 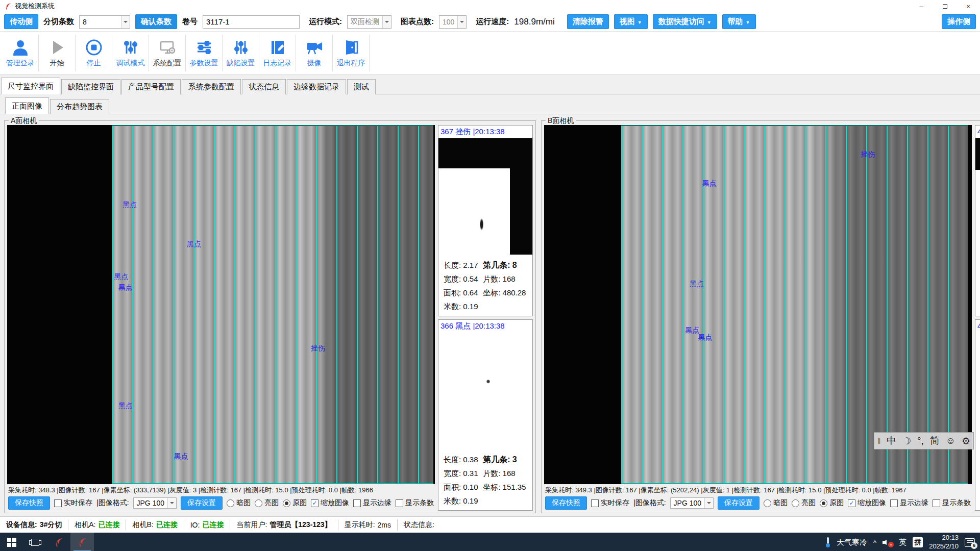 What do you see at coordinates (351, 53) in the screenshot?
I see `exit-program-button: 退出程序` at bounding box center [351, 53].